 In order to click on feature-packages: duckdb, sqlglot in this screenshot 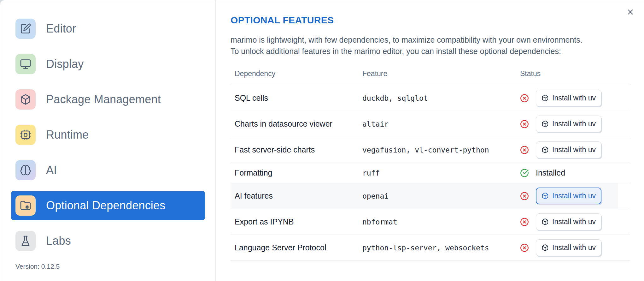, I will do `click(437, 98)`.